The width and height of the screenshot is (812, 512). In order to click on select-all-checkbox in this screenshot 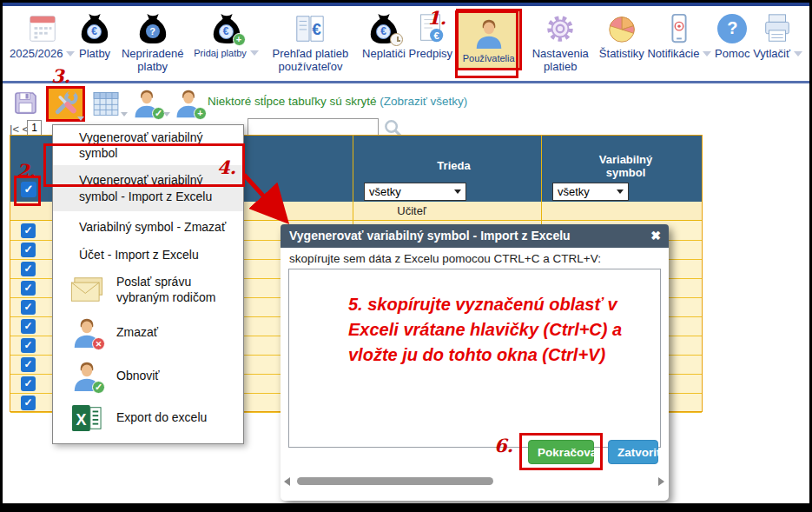, I will do `click(29, 190)`.